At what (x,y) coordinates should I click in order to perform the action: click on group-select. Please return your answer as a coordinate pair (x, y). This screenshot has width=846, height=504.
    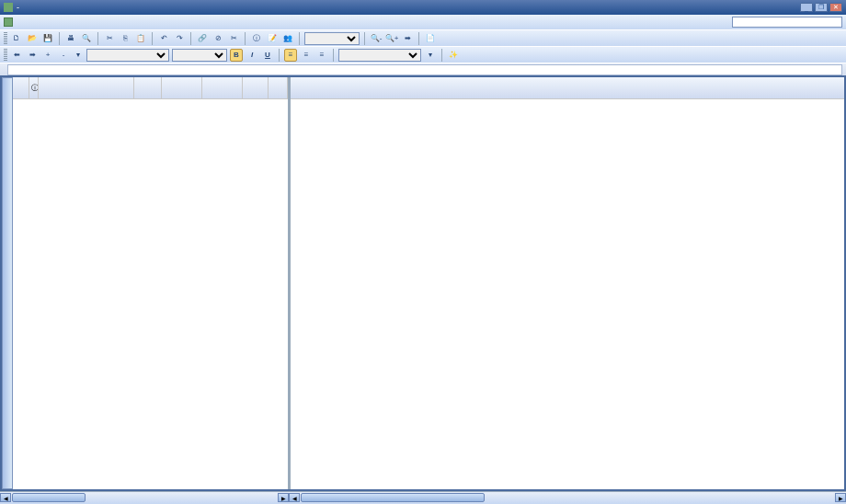
    Looking at the image, I should click on (332, 39).